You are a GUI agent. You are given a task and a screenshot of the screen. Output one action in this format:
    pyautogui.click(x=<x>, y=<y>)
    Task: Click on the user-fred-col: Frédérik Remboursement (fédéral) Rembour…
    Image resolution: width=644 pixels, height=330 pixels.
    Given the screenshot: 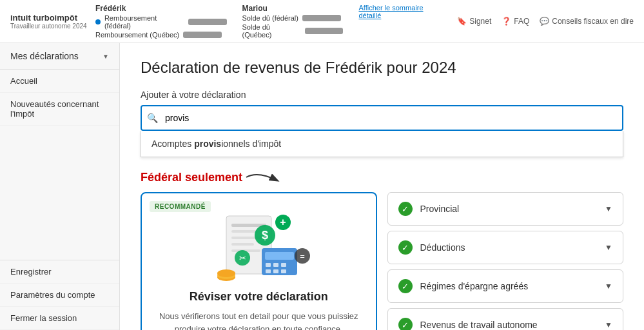 What is the action you would take?
    pyautogui.click(x=161, y=21)
    